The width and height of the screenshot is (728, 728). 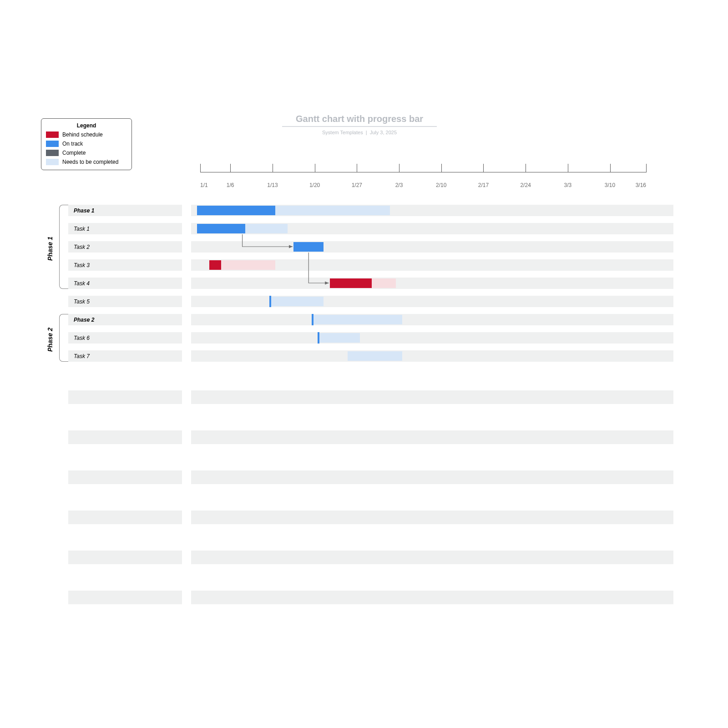 I want to click on axis-tick-label: 2/17, so click(x=483, y=185).